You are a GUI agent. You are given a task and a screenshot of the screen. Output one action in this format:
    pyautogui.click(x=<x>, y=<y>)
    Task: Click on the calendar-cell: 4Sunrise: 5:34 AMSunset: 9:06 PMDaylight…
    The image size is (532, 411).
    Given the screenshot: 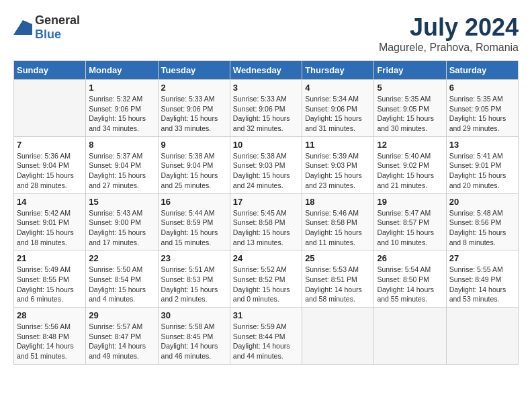 What is the action you would take?
    pyautogui.click(x=339, y=109)
    